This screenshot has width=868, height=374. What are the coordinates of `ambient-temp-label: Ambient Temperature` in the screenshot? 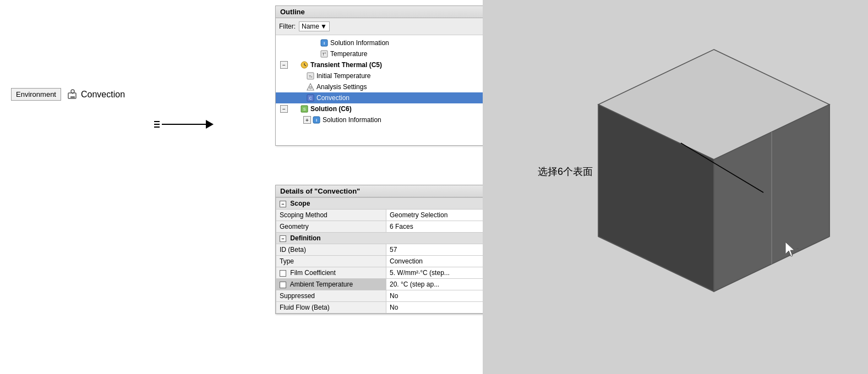 It's located at (331, 285).